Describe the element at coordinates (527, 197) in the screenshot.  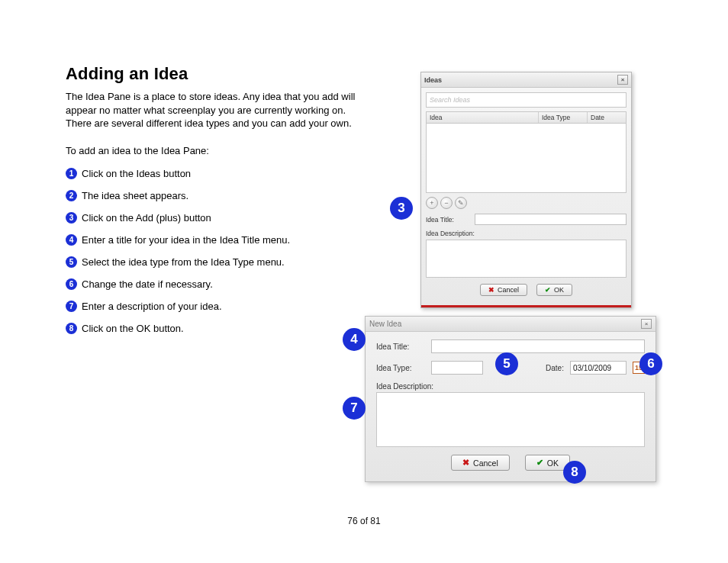
I see `ideas-window-body: Search Ideas Idea Idea Type Date + − ✎ I…` at that location.